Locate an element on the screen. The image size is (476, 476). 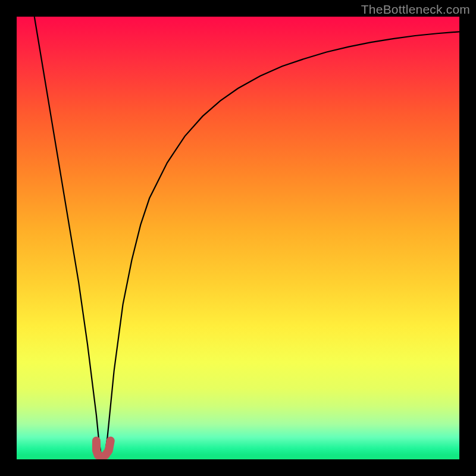
watermark-text: TheBottleneck.com is located at coordinates (415, 10).